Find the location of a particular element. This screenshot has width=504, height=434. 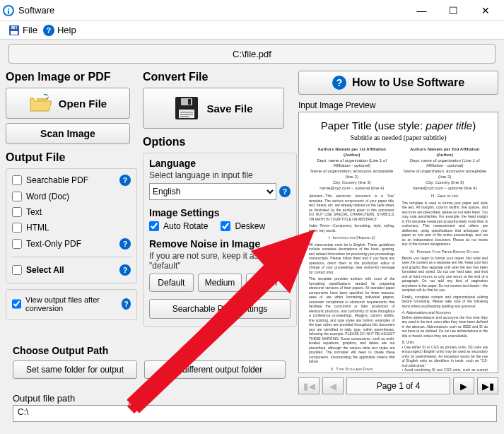

checkbox-auto-rotate is located at coordinates (154, 226).